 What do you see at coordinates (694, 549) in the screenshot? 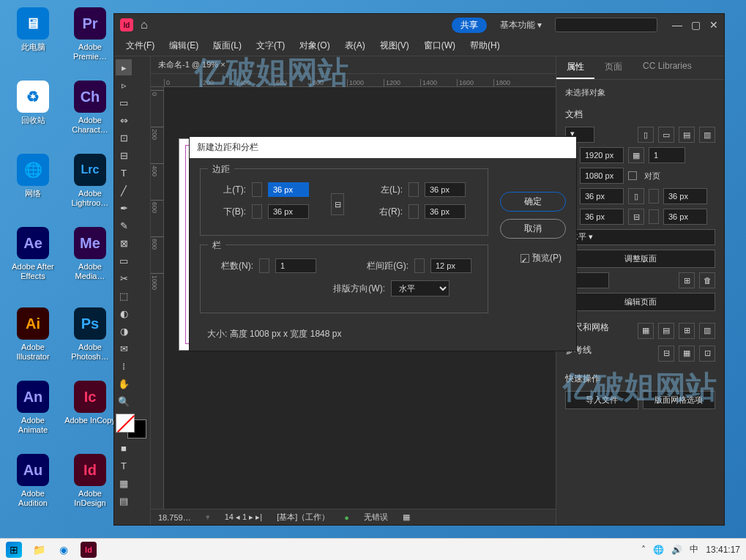
I see `ime-indicator: 中` at bounding box center [694, 549].